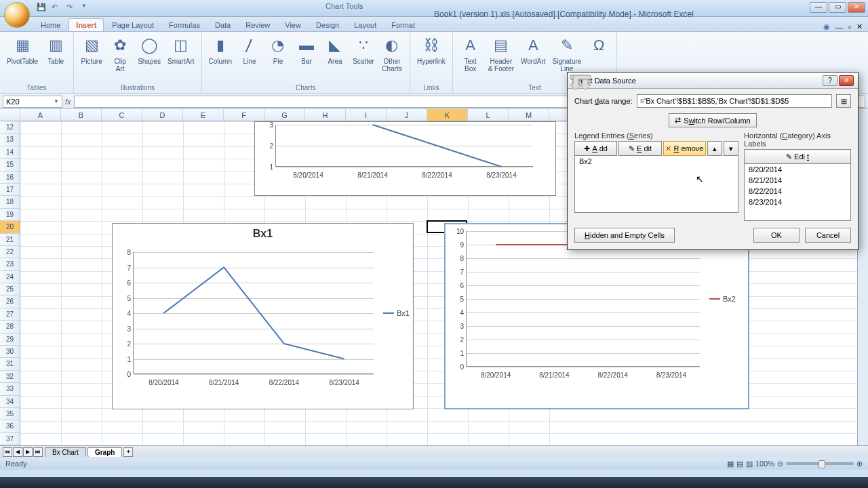  I want to click on list-item: 8/20/2014, so click(797, 169).